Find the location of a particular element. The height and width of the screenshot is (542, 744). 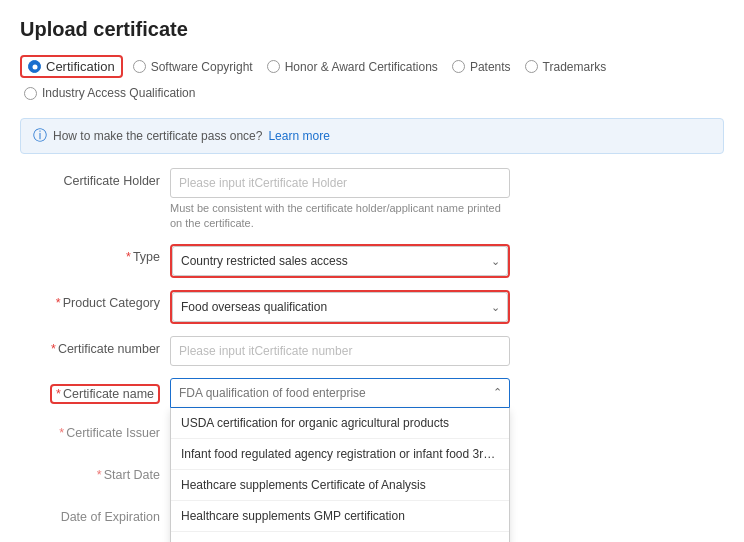

certificate-number-input is located at coordinates (340, 351).